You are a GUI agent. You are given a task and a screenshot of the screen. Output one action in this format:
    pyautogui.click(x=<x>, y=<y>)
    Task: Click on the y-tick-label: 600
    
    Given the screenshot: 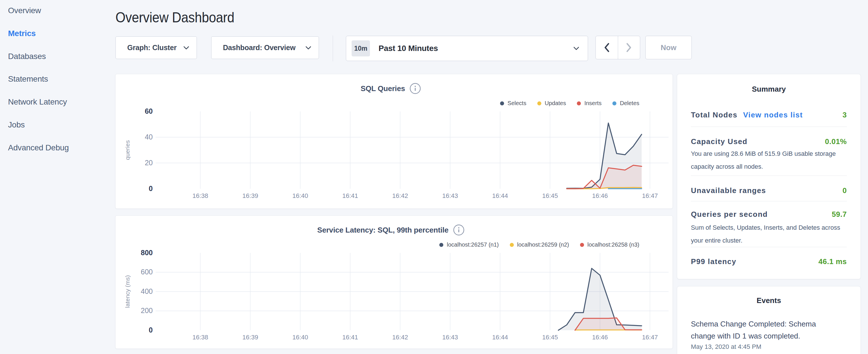 What is the action you would take?
    pyautogui.click(x=147, y=272)
    